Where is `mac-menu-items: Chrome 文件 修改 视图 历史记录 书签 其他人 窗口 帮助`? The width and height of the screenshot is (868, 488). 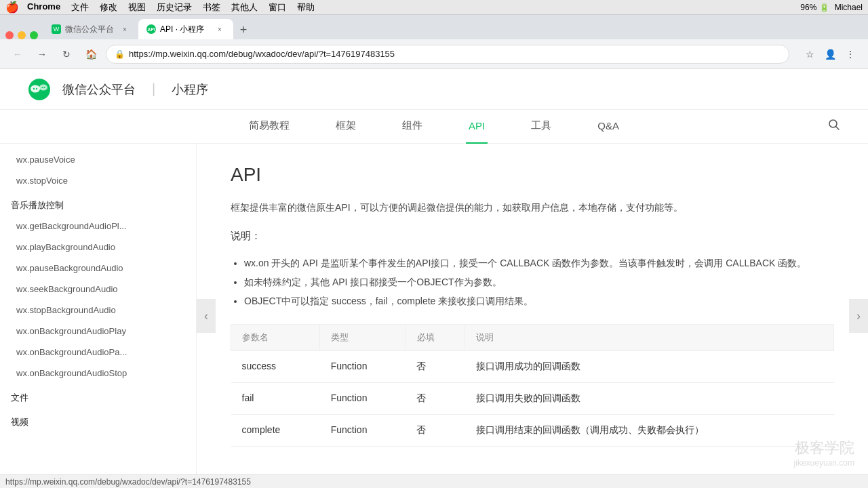
mac-menu-items: Chrome 文件 修改 视图 历史记录 书签 其他人 窗口 帮助 is located at coordinates (171, 7).